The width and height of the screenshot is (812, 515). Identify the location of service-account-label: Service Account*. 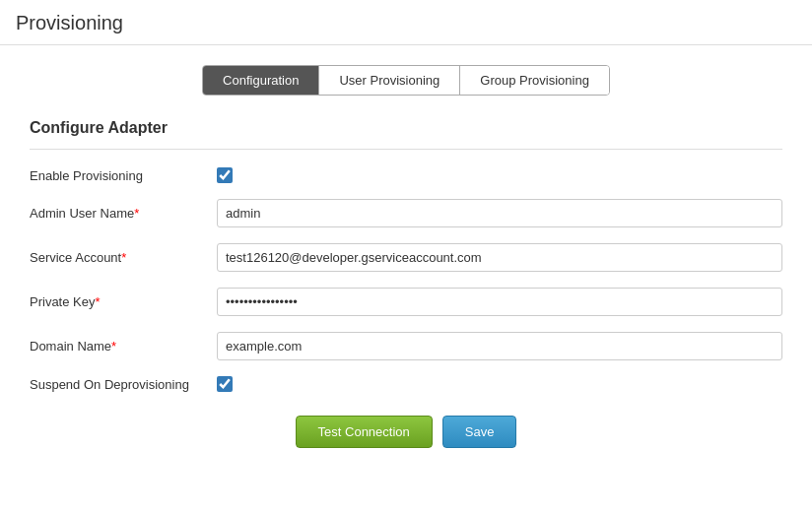
(123, 258).